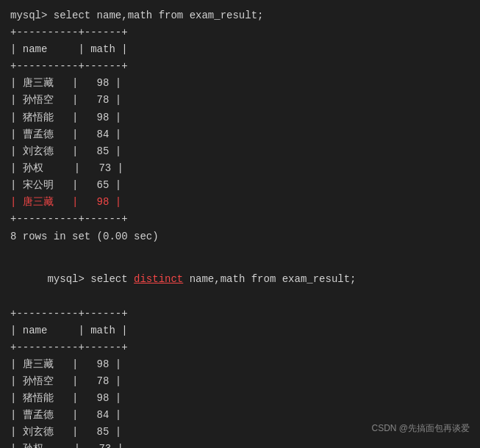 Image resolution: width=480 pixels, height=448 pixels. Describe the element at coordinates (269, 279) in the screenshot. I see `query2-prompt-after: name,math from exam_result;` at that location.